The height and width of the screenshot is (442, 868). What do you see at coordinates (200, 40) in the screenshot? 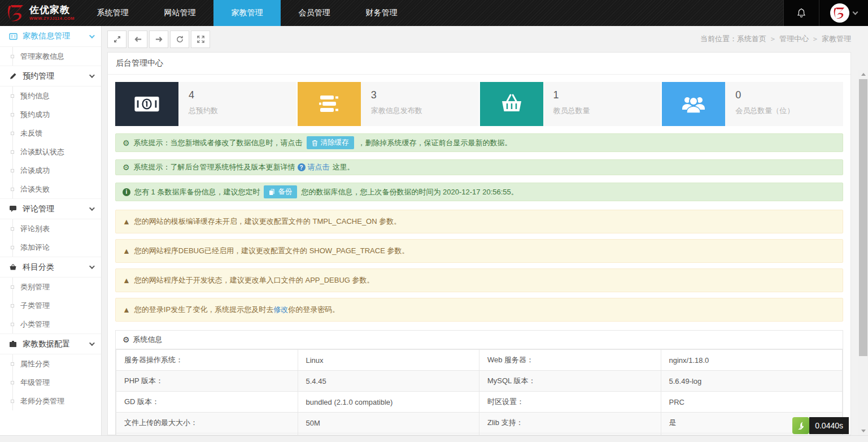
I see `fullscreen-button` at bounding box center [200, 40].